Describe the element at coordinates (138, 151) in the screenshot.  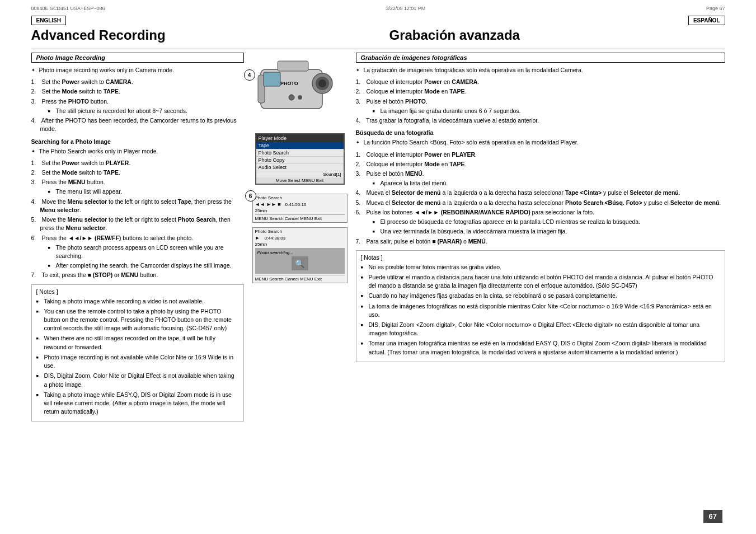
I see `list-item: The Photo Search works only in Player mo…` at that location.